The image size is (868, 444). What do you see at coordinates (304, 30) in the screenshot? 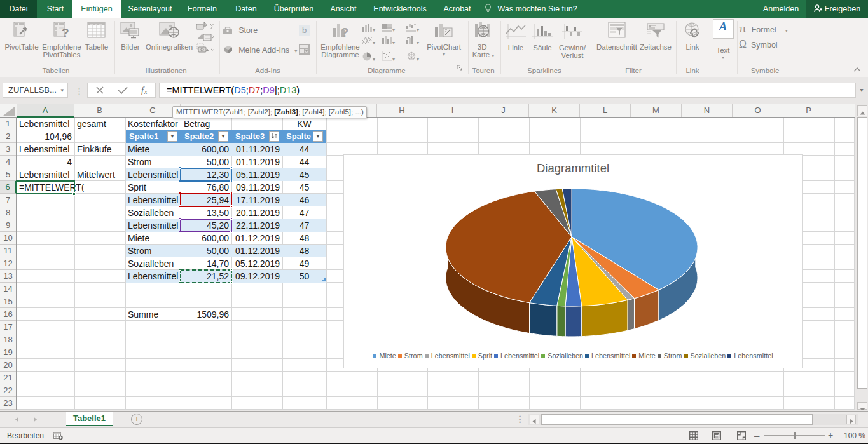
I see `svg-text: b` at bounding box center [304, 30].